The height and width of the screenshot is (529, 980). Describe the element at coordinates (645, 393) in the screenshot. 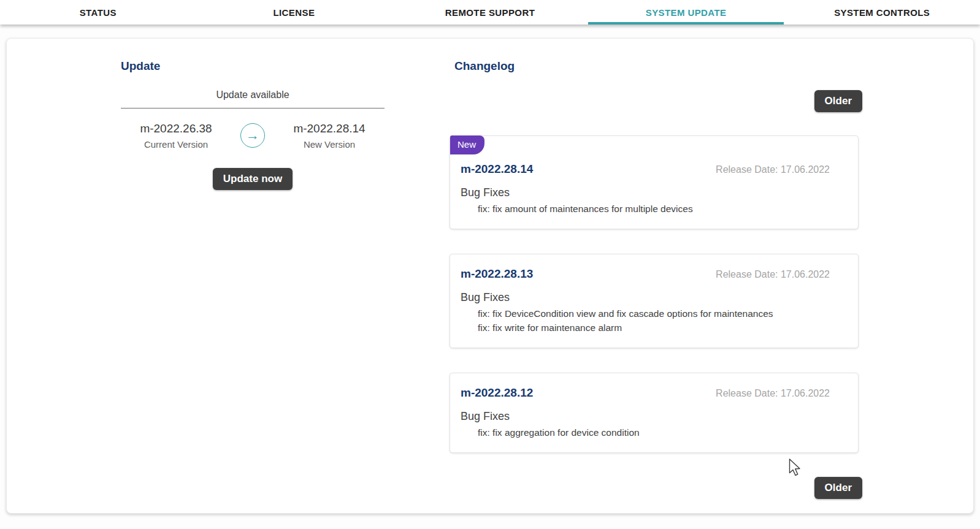

I see `card-header: m-2022.28.12 Release Date: 17.06.2022` at that location.